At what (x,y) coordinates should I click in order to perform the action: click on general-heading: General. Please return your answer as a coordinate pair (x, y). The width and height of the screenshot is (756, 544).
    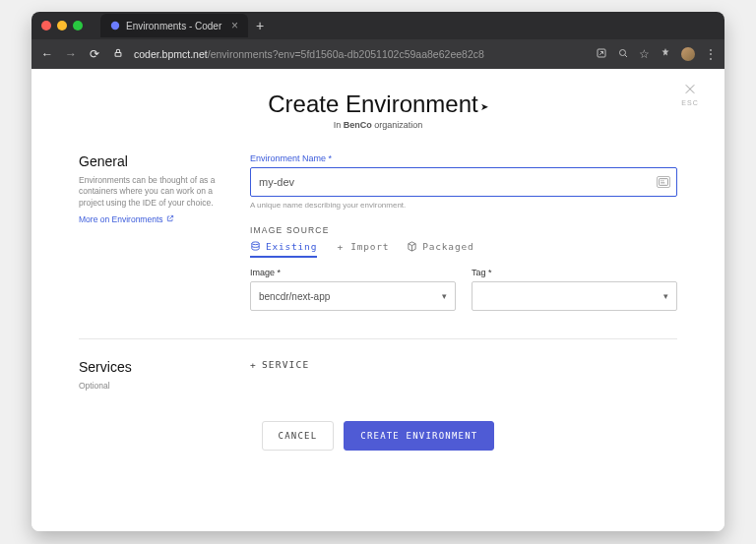
    Looking at the image, I should click on (153, 161).